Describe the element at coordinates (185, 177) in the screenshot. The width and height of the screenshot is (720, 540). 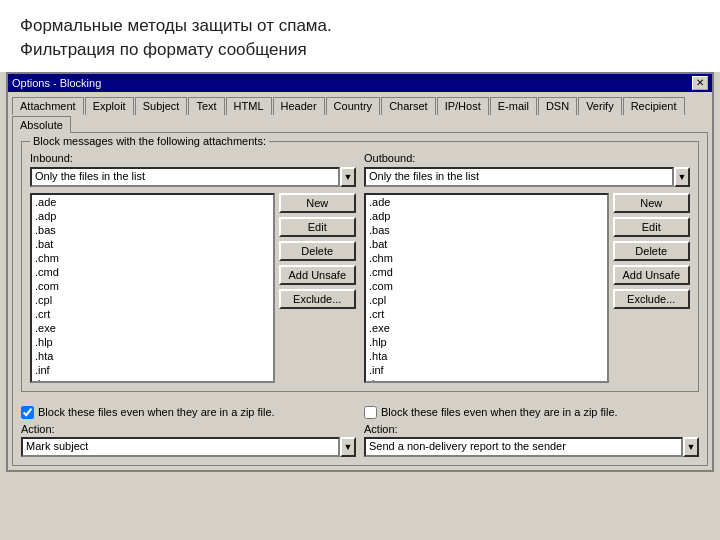
I see `inbound-dropdown: Only the files in the list` at that location.